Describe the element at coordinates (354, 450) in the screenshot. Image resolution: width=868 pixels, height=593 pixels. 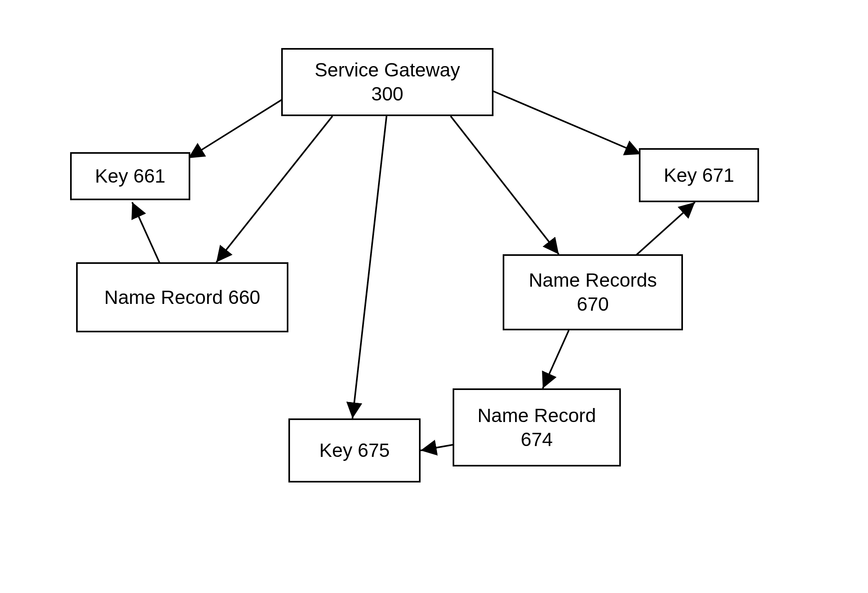
I see `node-key-675: Key 675` at that location.